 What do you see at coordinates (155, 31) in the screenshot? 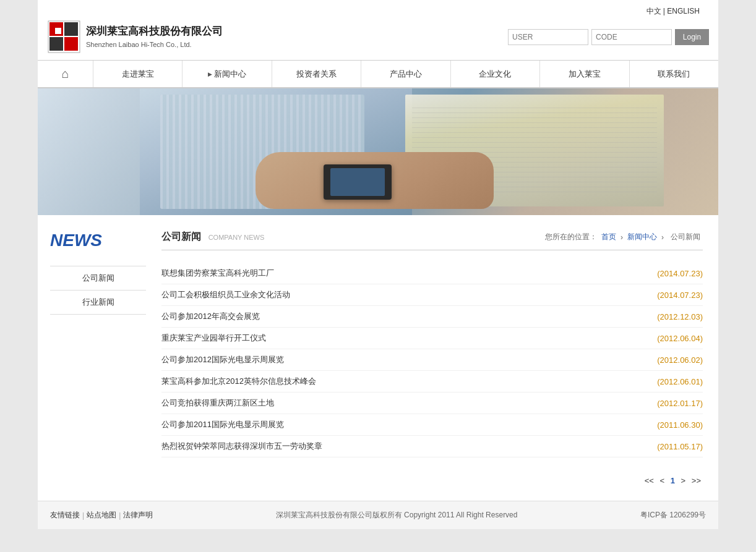
I see `logo-company-name-cn: 深圳莱宝高科技股份有限公司` at bounding box center [155, 31].